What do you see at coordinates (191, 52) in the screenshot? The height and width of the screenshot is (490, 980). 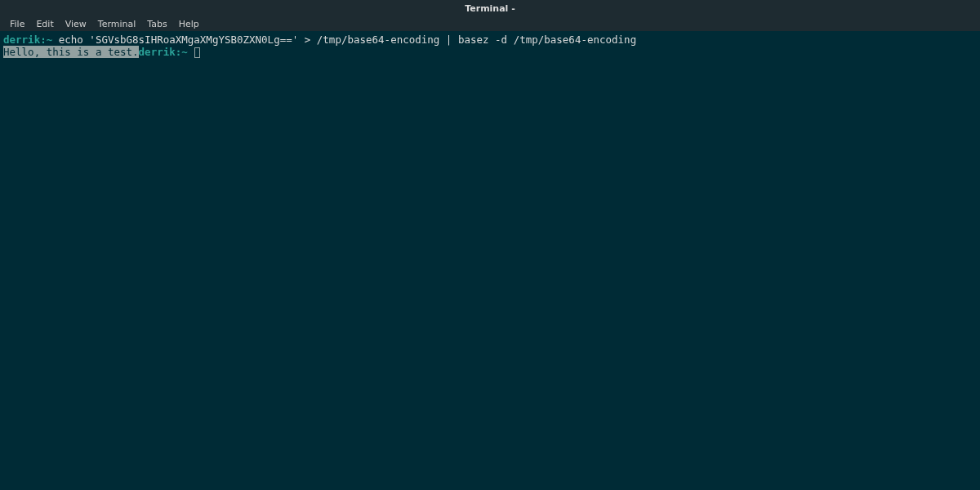 I see `command-line2` at bounding box center [191, 52].